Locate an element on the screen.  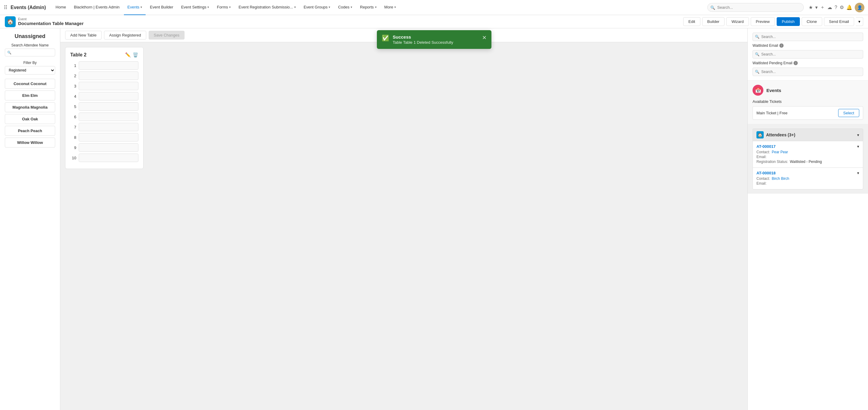
assign-registered-button: Assign Registered is located at coordinates (125, 35).